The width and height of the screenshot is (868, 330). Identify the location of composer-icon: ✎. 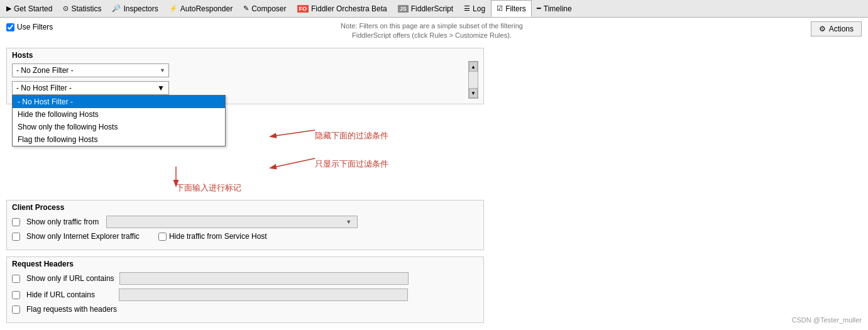
(246, 9).